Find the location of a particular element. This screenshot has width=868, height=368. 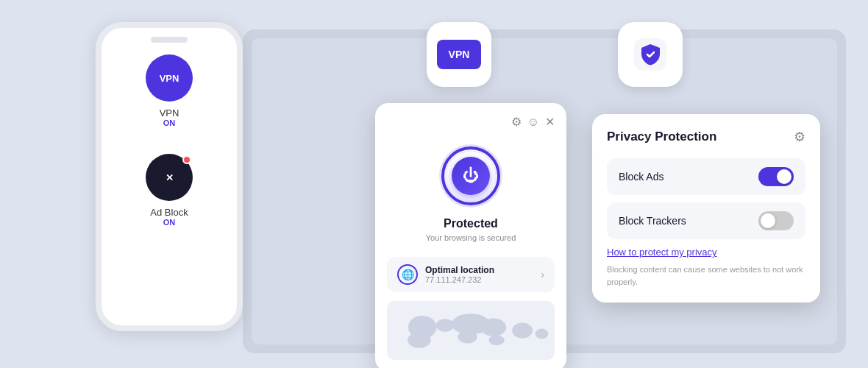

privacy-header: Privacy Protection ⚙ is located at coordinates (706, 137).